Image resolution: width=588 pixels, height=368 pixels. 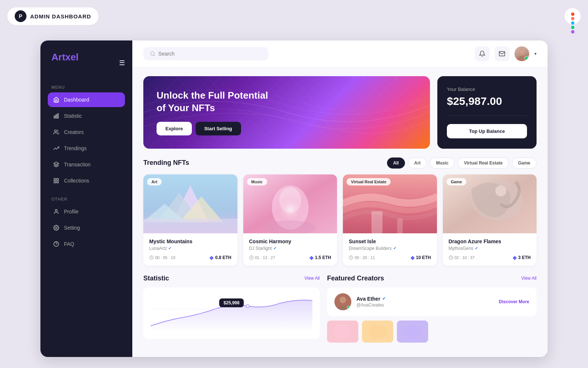 What do you see at coordinates (86, 132) in the screenshot?
I see `sidebar-item-creators: Creators` at bounding box center [86, 132].